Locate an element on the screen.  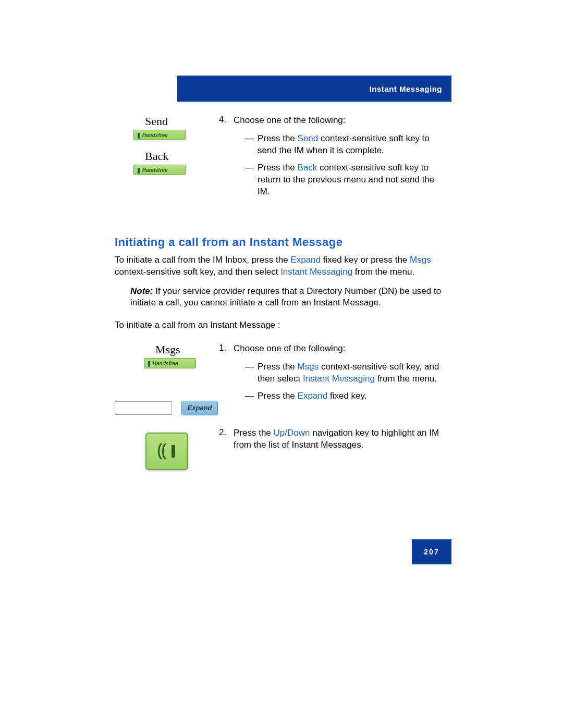
send-softkey-label: Send is located at coordinates (182, 121).